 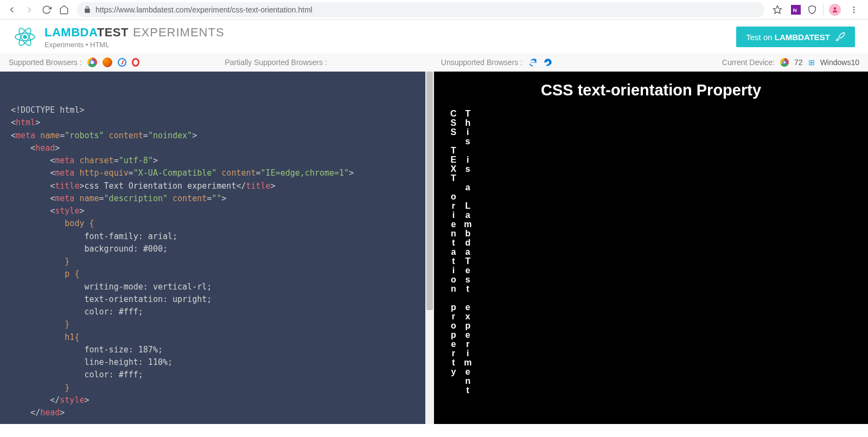 I want to click on lambdatest-logo-icon, so click(x=25, y=37).